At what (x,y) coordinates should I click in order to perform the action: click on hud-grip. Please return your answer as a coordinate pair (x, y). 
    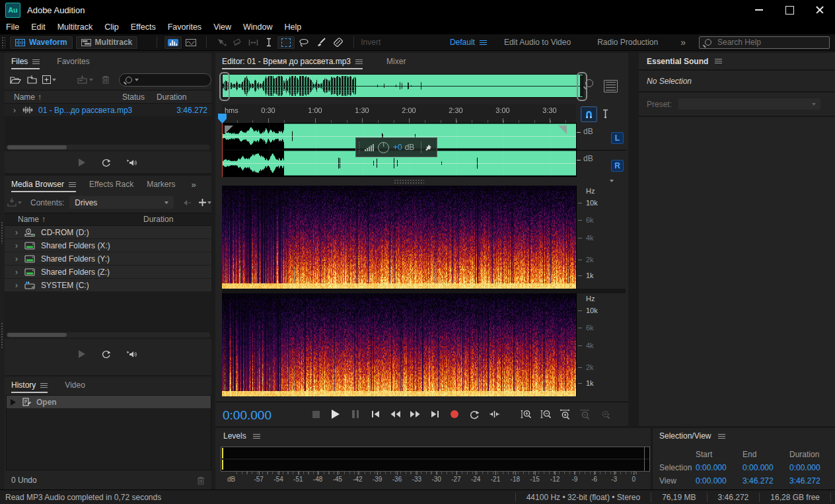
    Looking at the image, I should click on (359, 147).